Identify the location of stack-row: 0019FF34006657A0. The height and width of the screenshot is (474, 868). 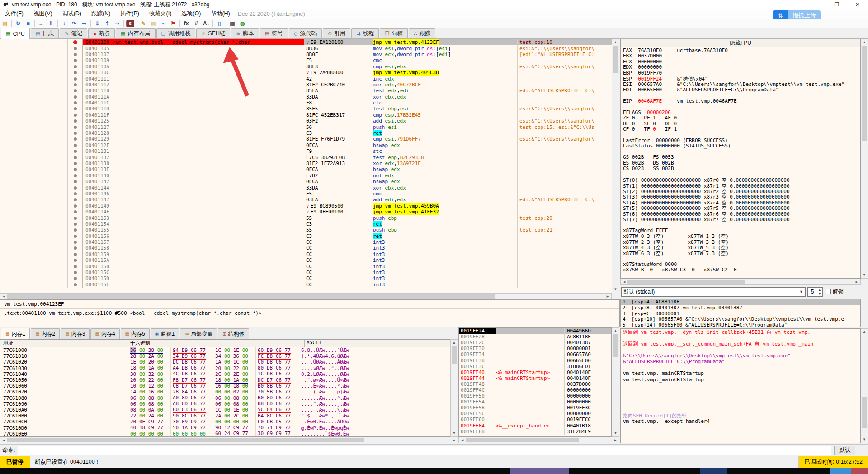
(535, 355).